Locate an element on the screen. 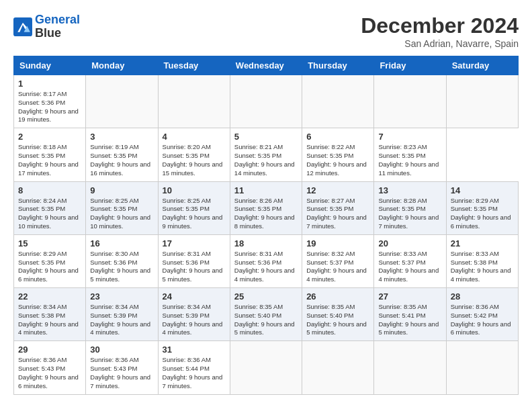 Image resolution: width=532 pixels, height=411 pixels. table-row: 15Sunrise: 8:29 AMSunset: 5:35 PMDayligh… is located at coordinates (50, 261).